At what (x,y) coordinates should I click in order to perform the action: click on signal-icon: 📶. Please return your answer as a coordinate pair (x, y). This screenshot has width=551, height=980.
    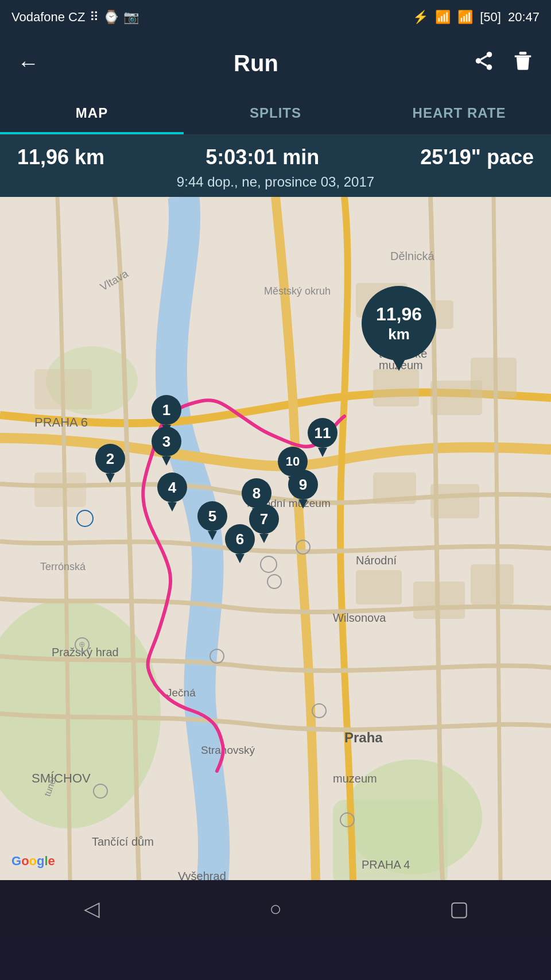
    Looking at the image, I should click on (465, 17).